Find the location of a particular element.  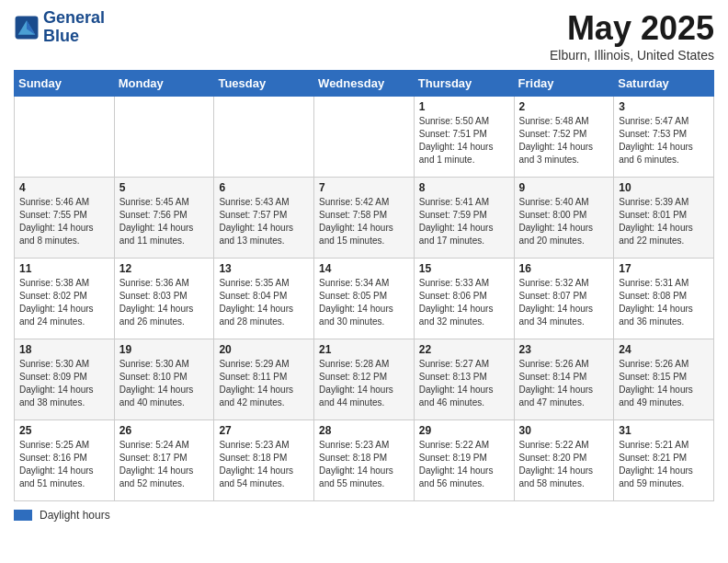

title-block: May 2025 Elburn, Illinois, United States is located at coordinates (632, 36).